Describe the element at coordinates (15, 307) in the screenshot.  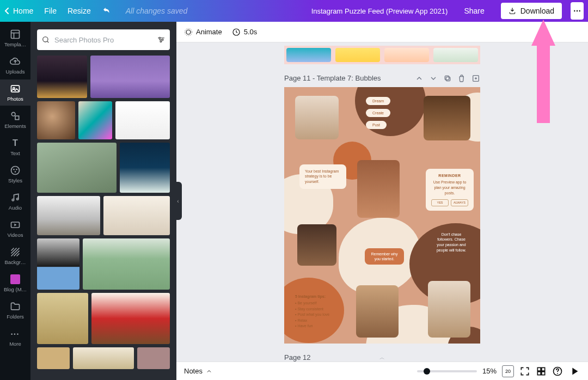
I see `folders-icon` at that location.